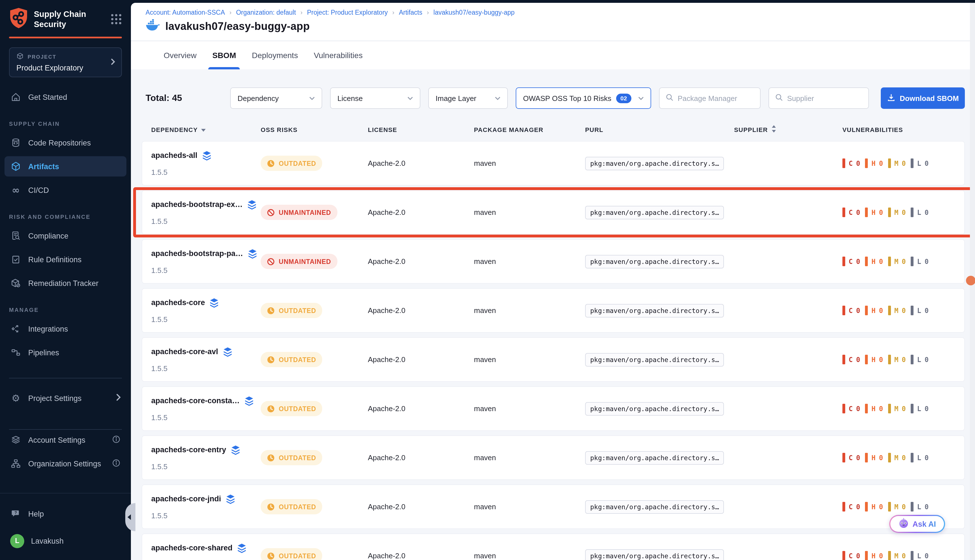 The width and height of the screenshot is (975, 560). I want to click on vuln-letter: H, so click(873, 408).